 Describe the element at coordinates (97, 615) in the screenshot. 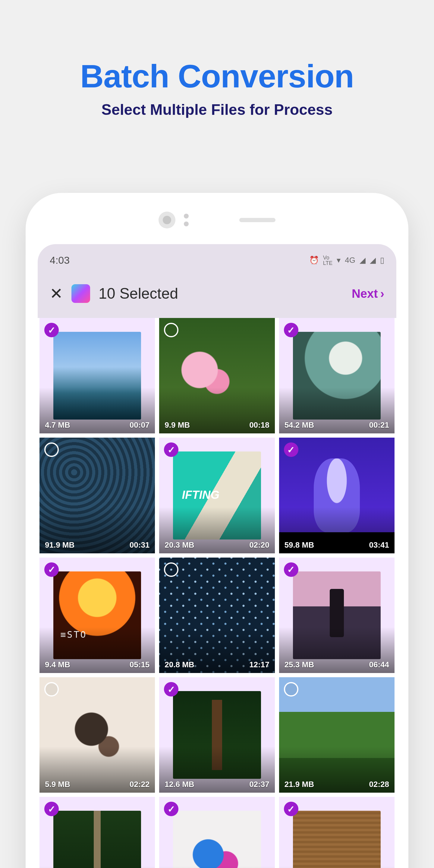

I see `video-item: 9.4 MB05:15` at that location.